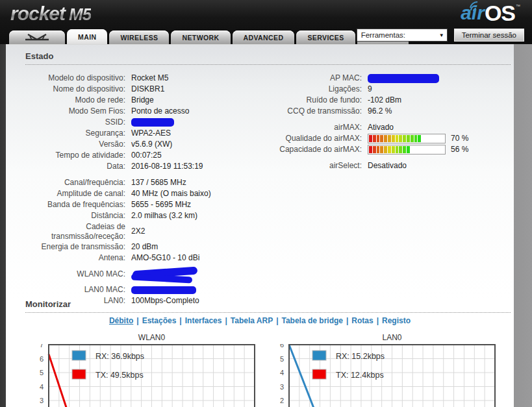  I want to click on status-value: 40 MHz (O mais baixo), so click(171, 193).